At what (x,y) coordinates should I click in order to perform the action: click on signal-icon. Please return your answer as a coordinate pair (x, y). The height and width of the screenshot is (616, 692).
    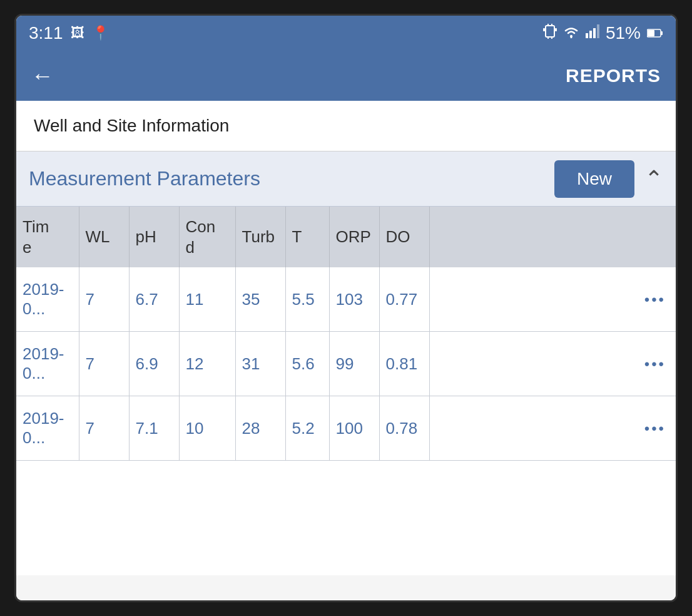
    Looking at the image, I should click on (593, 33).